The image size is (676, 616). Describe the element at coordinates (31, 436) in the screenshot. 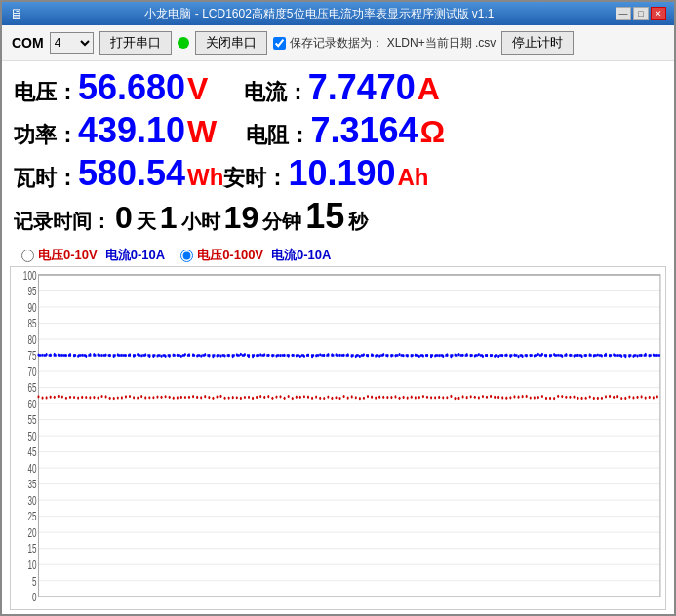

I see `svg-text: 50` at that location.